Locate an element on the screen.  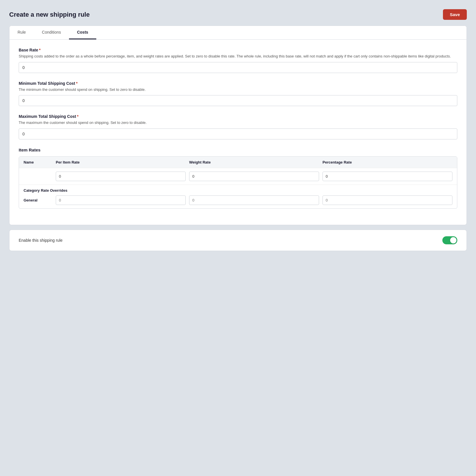
general-per-item-cell is located at coordinates (121, 200).